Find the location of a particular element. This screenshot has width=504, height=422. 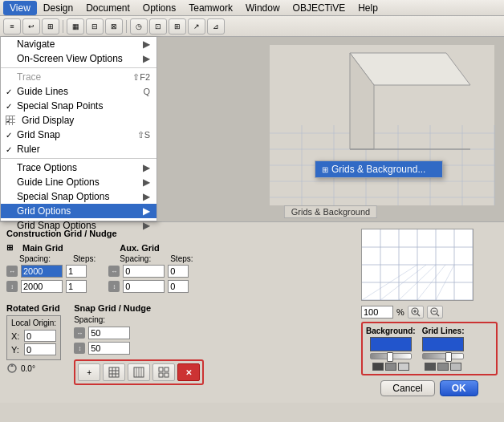

toolbar-btn-5: ⊟ is located at coordinates (95, 26).